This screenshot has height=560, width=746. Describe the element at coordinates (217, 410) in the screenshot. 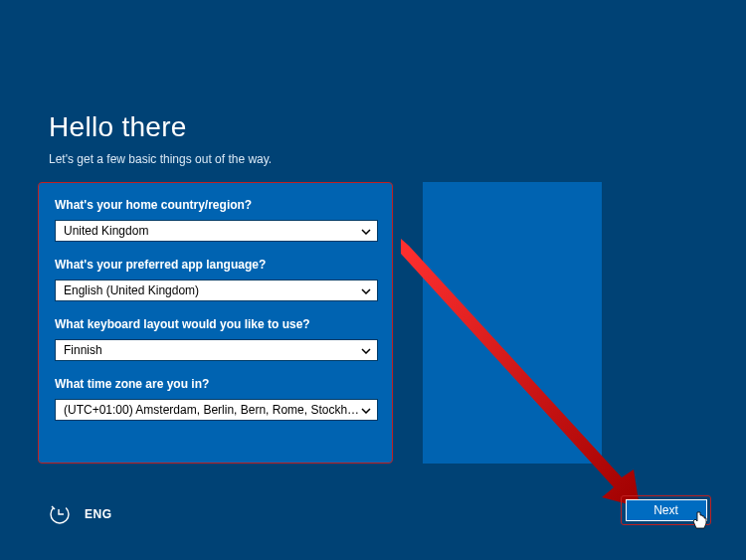

I see `timezone-select: (UTC+01:00) Amsterdam, Berlin, Bern, Rom…` at that location.